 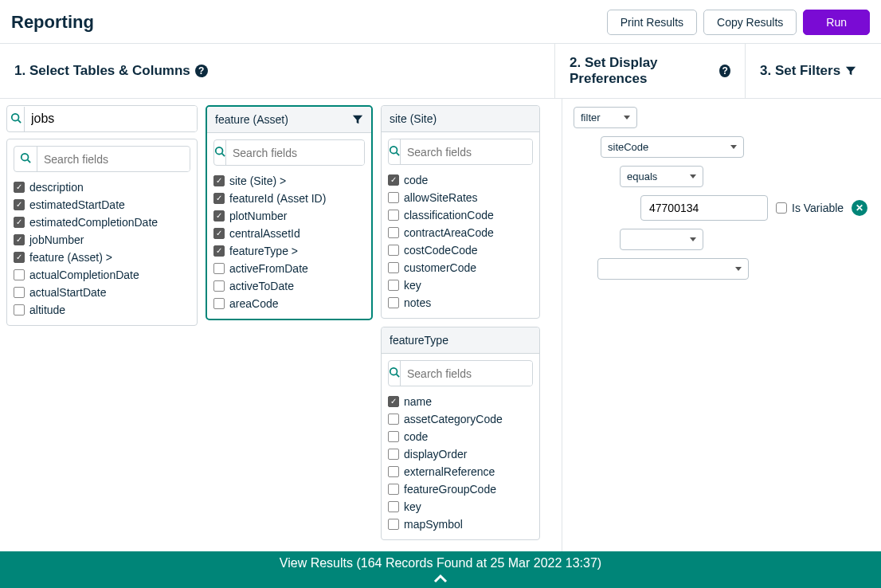 What do you see at coordinates (460, 402) in the screenshot?
I see `field-row: name` at bounding box center [460, 402].